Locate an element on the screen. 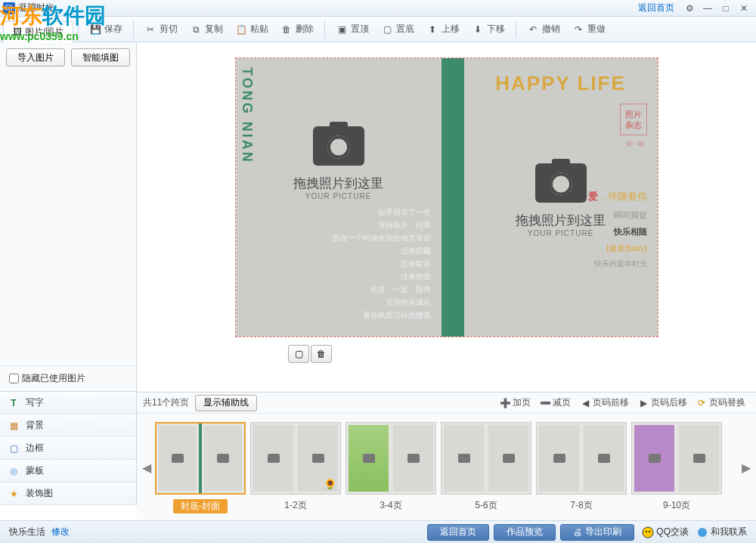  front-icon: ▣ is located at coordinates (342, 29).